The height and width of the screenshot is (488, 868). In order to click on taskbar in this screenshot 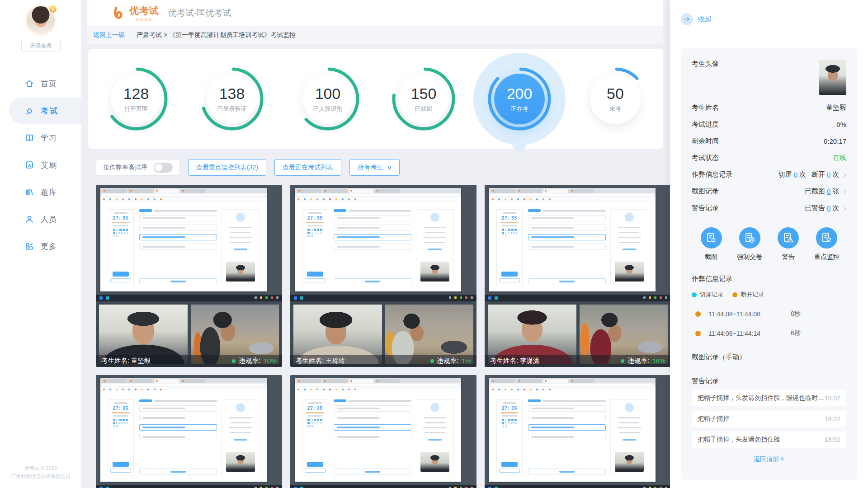, I will do `click(578, 486)`.